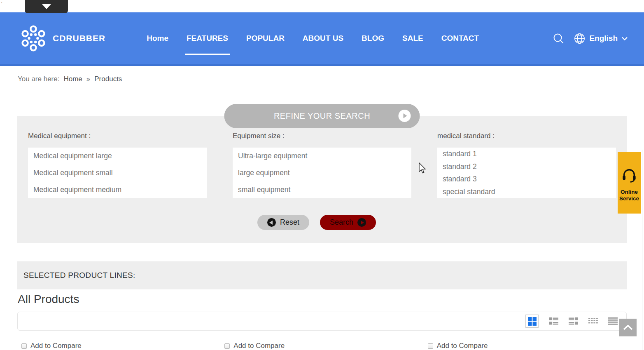 The width and height of the screenshot is (644, 350). I want to click on view-toolbar, so click(322, 321).